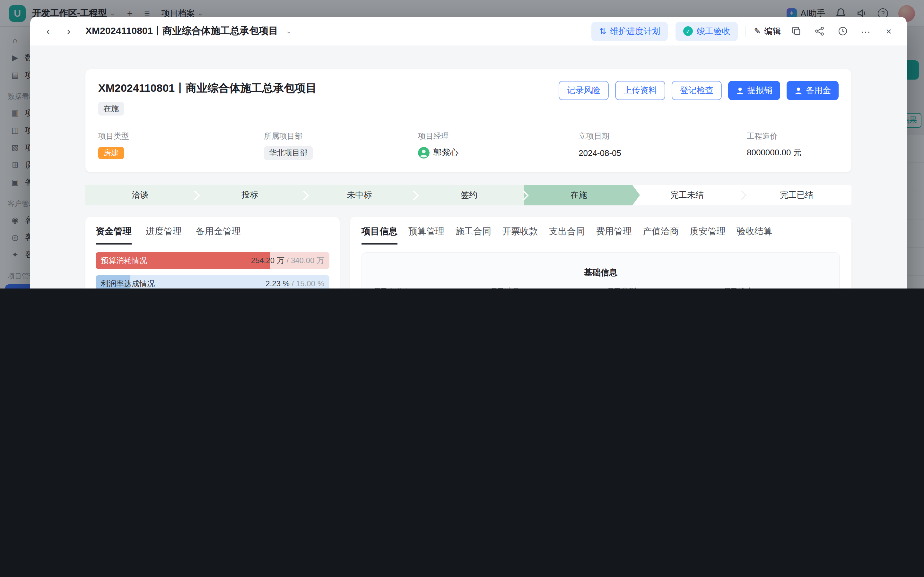  I want to click on stage-ribbon: 洽谈 投标 未中标 签约 在施 完工未结 完工已结, so click(469, 195).